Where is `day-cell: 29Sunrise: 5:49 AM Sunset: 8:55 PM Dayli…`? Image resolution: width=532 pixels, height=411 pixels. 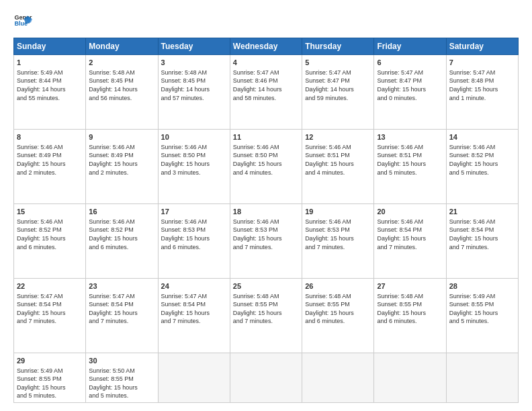 day-cell: 29Sunrise: 5:49 AM Sunset: 8:55 PM Dayli… is located at coordinates (50, 377).